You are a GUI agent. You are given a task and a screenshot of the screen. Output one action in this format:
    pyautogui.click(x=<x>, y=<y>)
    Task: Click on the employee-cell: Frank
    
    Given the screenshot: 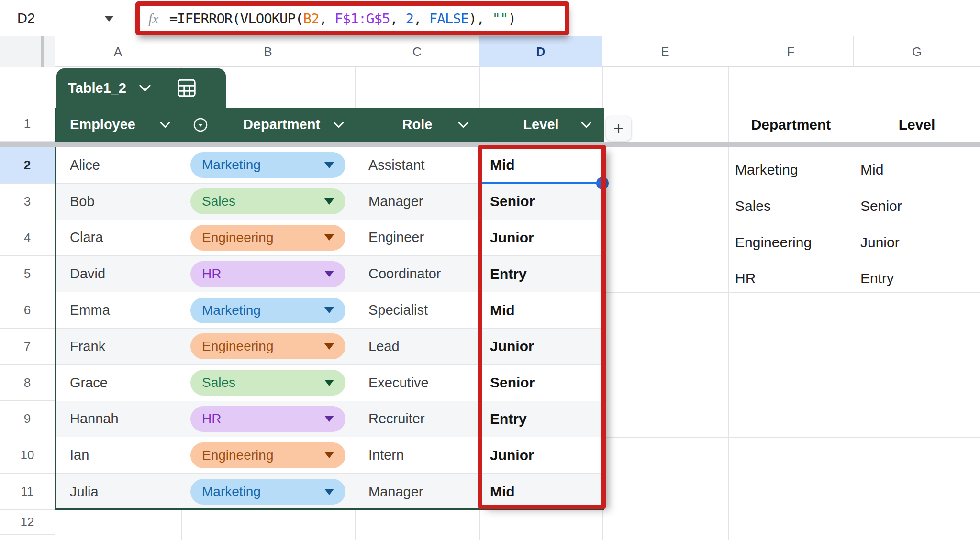 What is the action you would take?
    pyautogui.click(x=119, y=346)
    